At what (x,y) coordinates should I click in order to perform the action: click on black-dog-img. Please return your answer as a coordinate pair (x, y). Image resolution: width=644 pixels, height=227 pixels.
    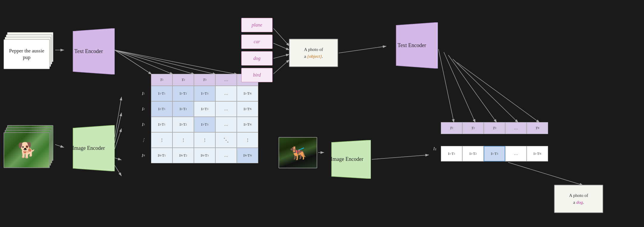
    Looking at the image, I should click on (298, 153).